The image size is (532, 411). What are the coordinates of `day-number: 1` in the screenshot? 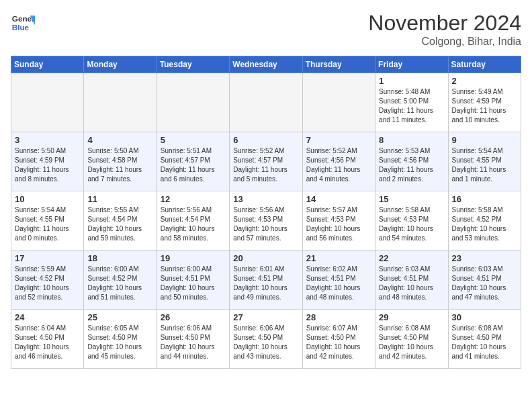 It's located at (411, 81).